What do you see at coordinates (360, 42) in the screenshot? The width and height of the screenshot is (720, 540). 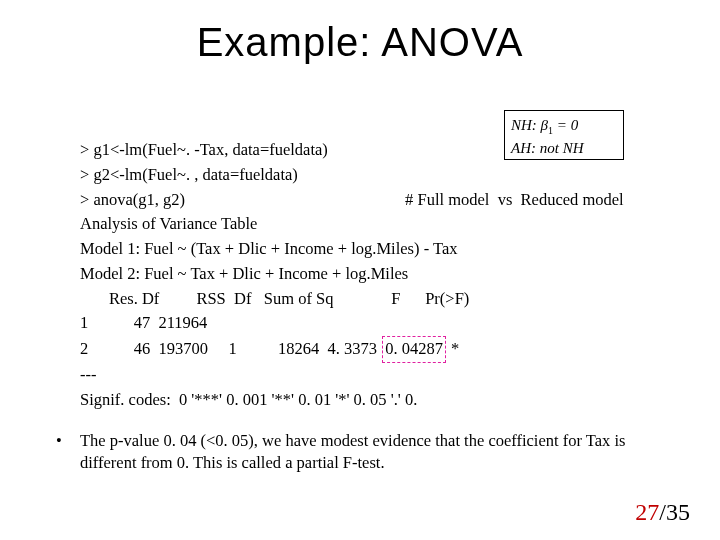 I see `slide-title: Example: ANOVA` at bounding box center [360, 42].